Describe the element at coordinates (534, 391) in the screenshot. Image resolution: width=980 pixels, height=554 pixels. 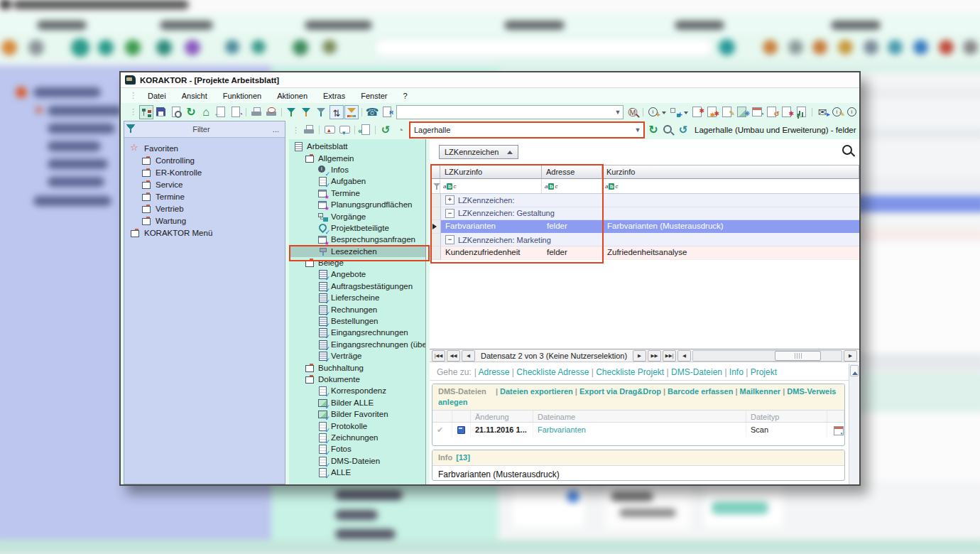
I see `dms-link: Dateien exportieren` at that location.